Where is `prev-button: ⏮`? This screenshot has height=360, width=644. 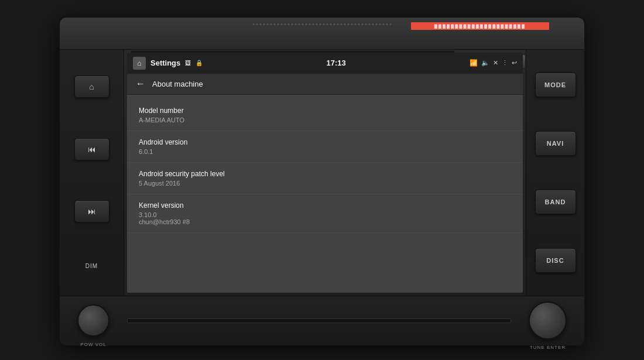
prev-button: ⏮ is located at coordinates (92, 149).